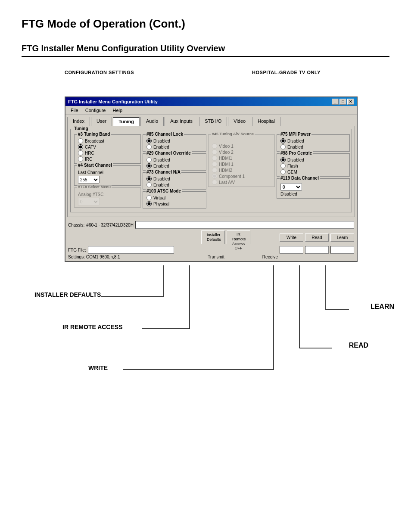 This screenshot has height=532, width=411. I want to click on tab-tuning: Tuning, so click(126, 121).